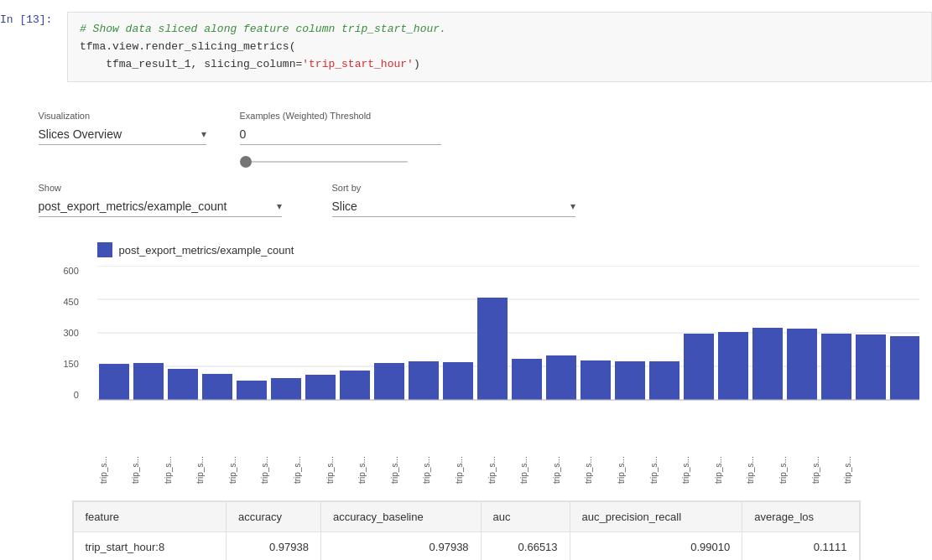 The image size is (932, 560). Describe the element at coordinates (81, 134) in the screenshot. I see `visualization-value: Slices Overview` at that location.